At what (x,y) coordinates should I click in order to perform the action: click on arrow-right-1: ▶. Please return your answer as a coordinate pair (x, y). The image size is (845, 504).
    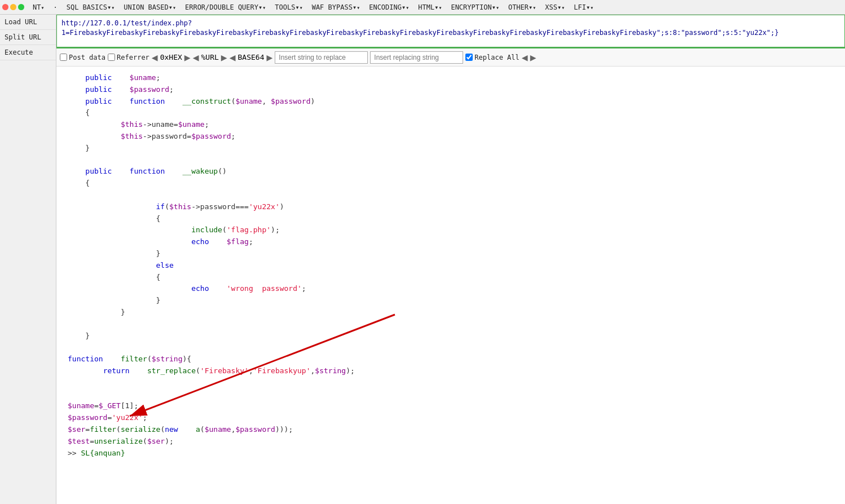
    Looking at the image, I should click on (187, 58).